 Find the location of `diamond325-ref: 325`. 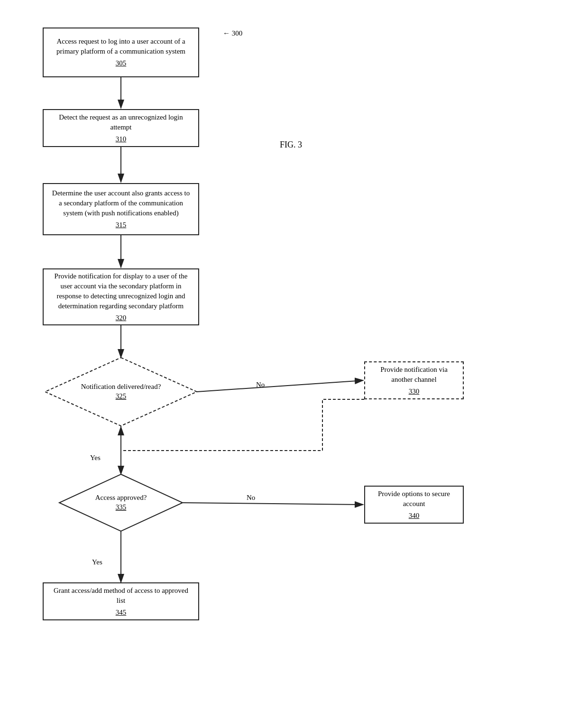

diamond325-ref: 325 is located at coordinates (121, 396).